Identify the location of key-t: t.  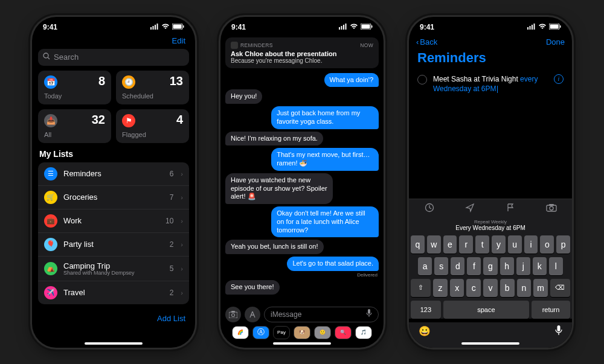
(482, 244).